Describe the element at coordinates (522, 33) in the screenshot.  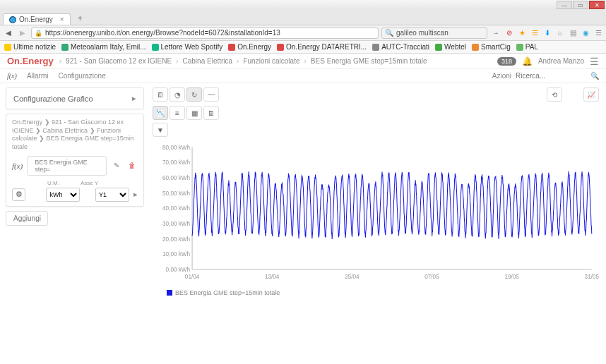
I see `ext-icon: ★` at that location.